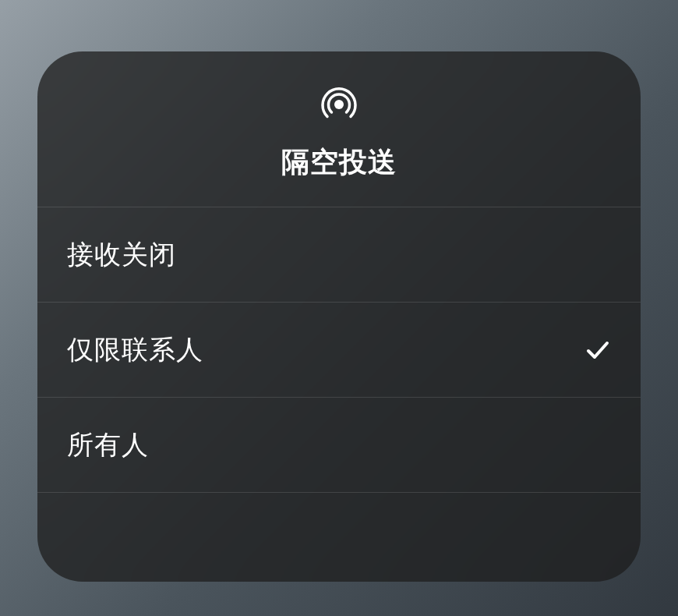 This screenshot has width=678, height=616. What do you see at coordinates (108, 445) in the screenshot?
I see `option-label: 所有人` at bounding box center [108, 445].